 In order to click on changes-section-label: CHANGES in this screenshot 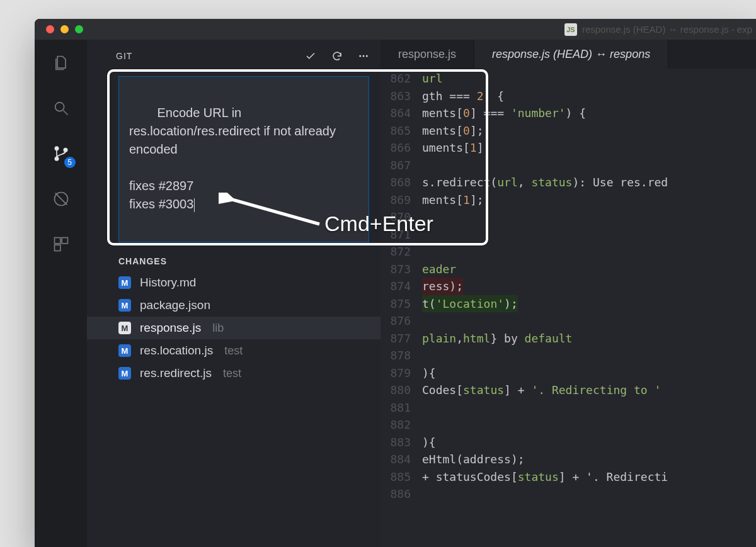, I will do `click(249, 261)`.